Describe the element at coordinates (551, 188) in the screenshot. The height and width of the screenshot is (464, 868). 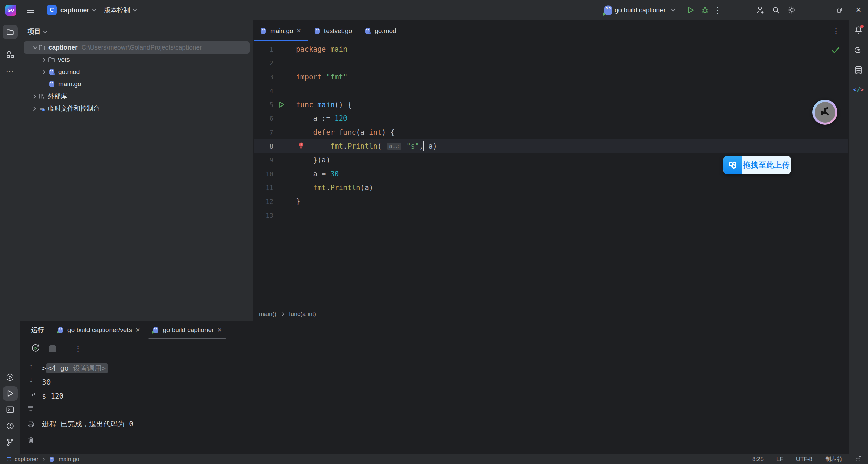
I see `code-line: 11 fmt.Println(a)` at that location.